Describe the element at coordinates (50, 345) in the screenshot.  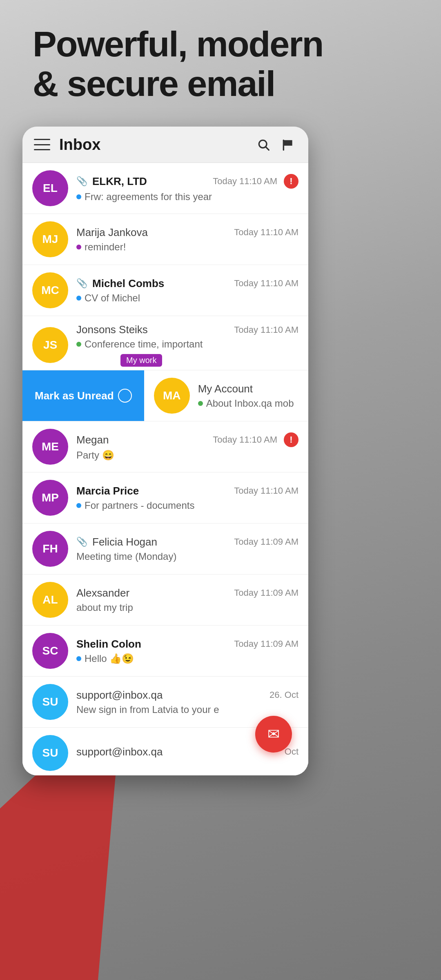
I see `avatar: JS` at that location.